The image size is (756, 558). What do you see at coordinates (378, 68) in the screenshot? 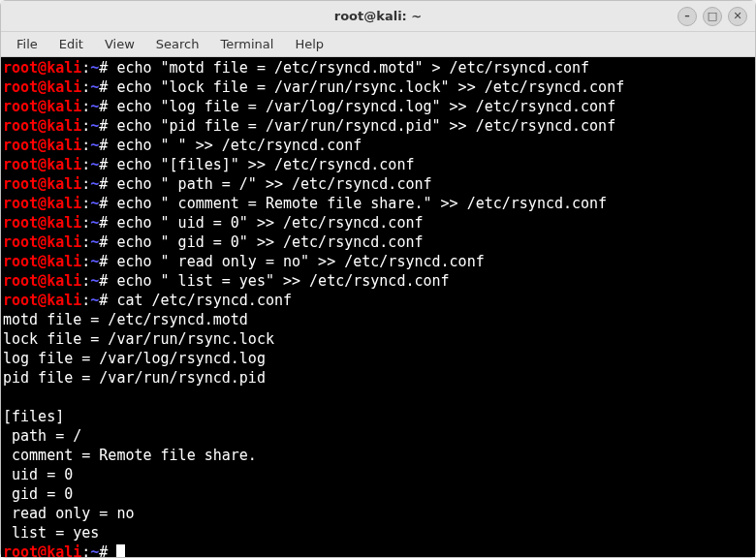
I see `command-line: root@kali:~# echo "motd file = /etc/rsyn…` at bounding box center [378, 68].